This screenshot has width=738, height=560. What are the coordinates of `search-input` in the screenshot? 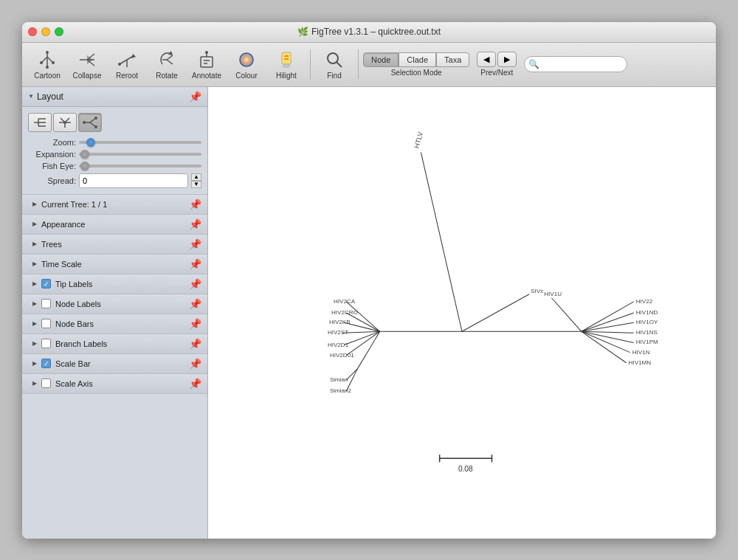 It's located at (576, 64).